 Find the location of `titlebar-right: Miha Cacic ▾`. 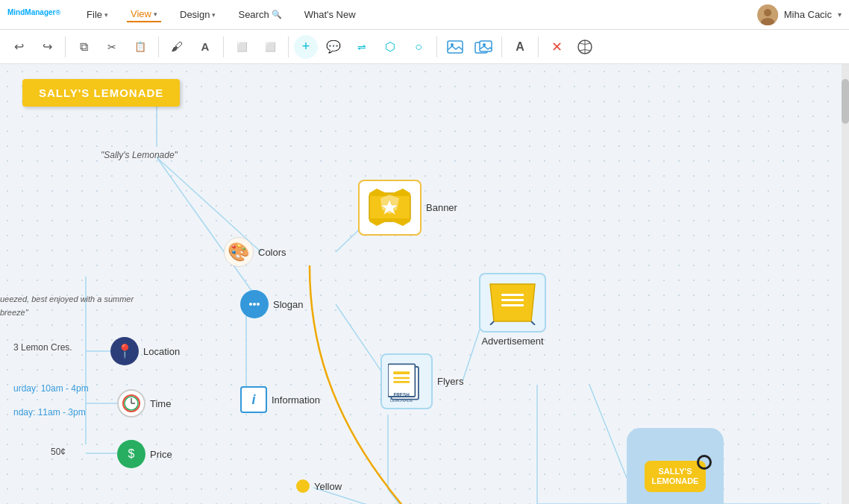

titlebar-right: Miha Cacic ▾ is located at coordinates (800, 15).